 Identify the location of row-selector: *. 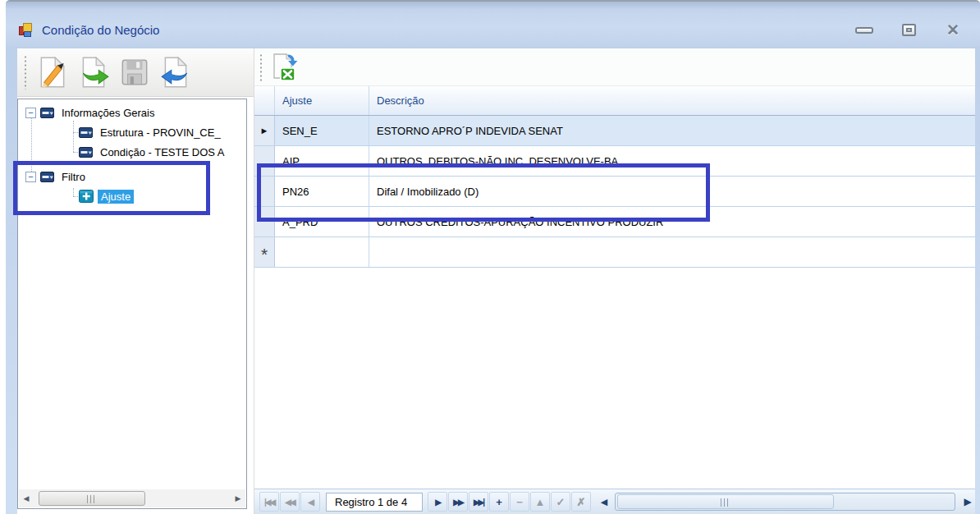
(264, 252).